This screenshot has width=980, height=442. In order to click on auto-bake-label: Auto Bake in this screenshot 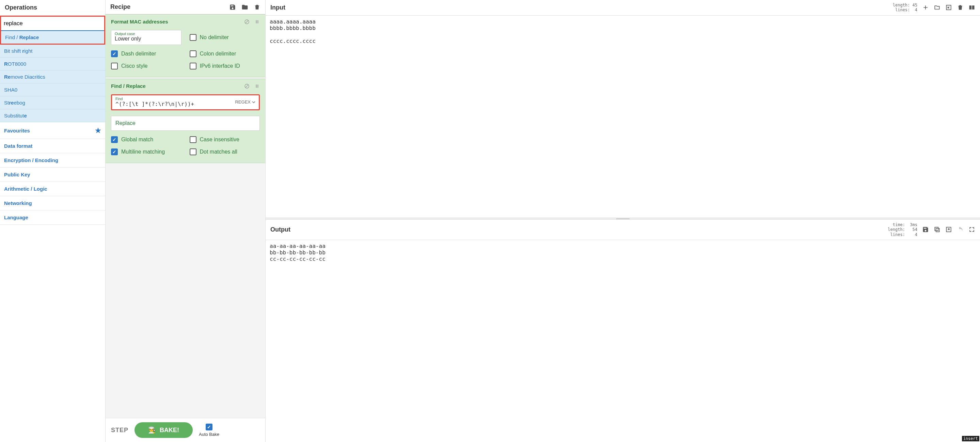, I will do `click(209, 434)`.